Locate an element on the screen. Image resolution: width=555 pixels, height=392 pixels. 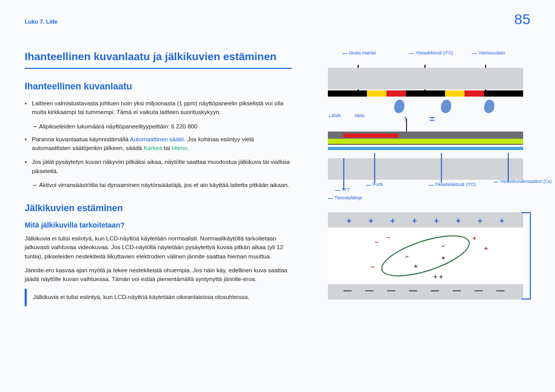
crystal-ellipse: – – + + is located at coordinates (425, 256).